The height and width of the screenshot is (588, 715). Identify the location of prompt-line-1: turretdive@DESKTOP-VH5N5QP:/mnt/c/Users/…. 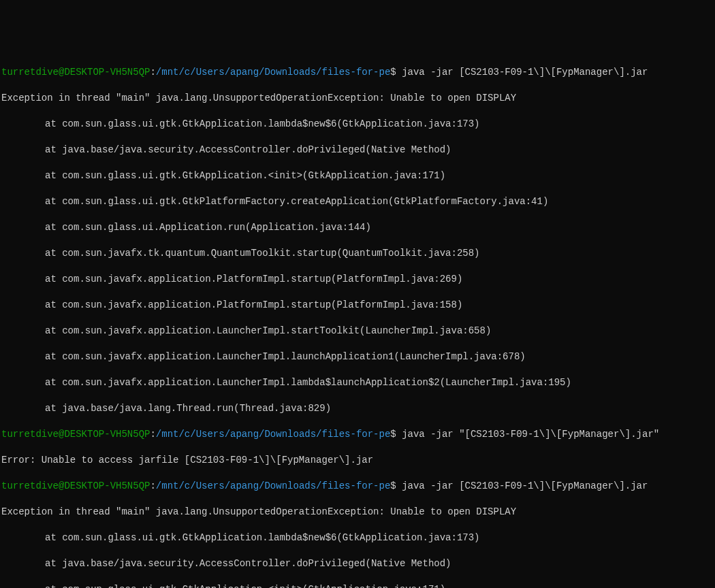
(358, 72).